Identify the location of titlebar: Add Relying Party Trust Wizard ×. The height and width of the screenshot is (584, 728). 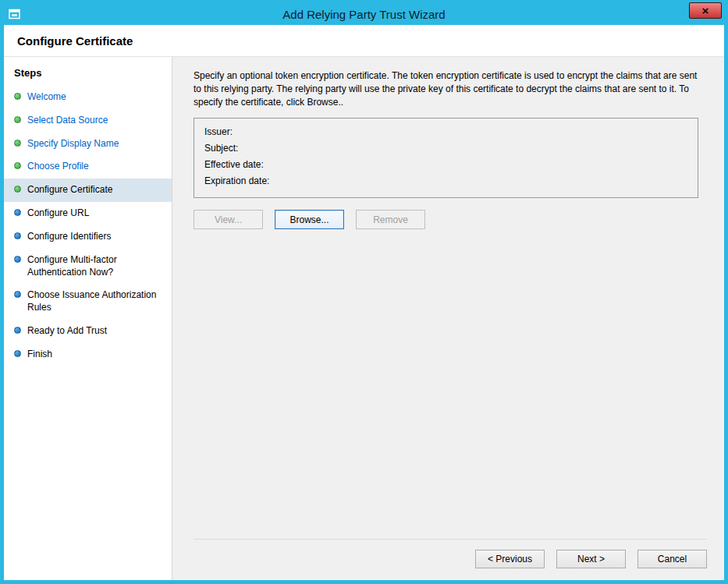
(364, 14).